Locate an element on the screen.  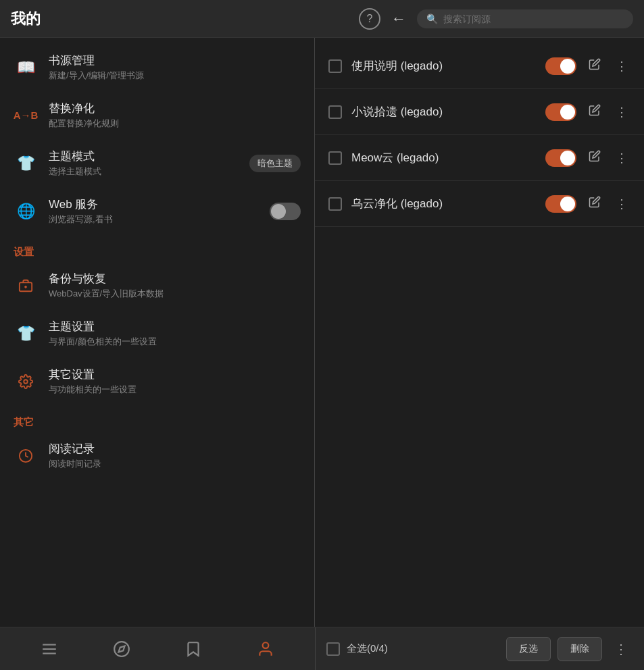
theme-mode-badge: 暗色主题 is located at coordinates (275, 163).